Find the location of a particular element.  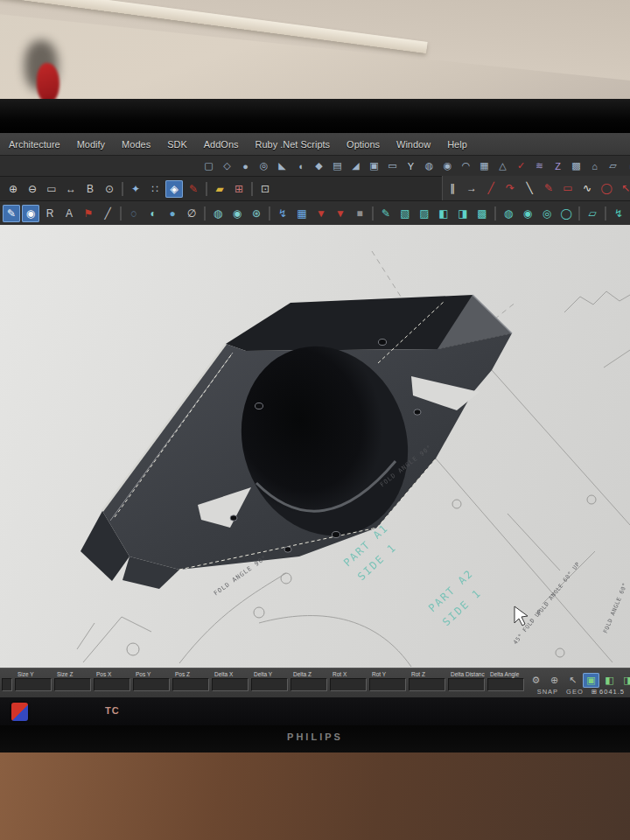

menu-item: Options is located at coordinates (363, 144).